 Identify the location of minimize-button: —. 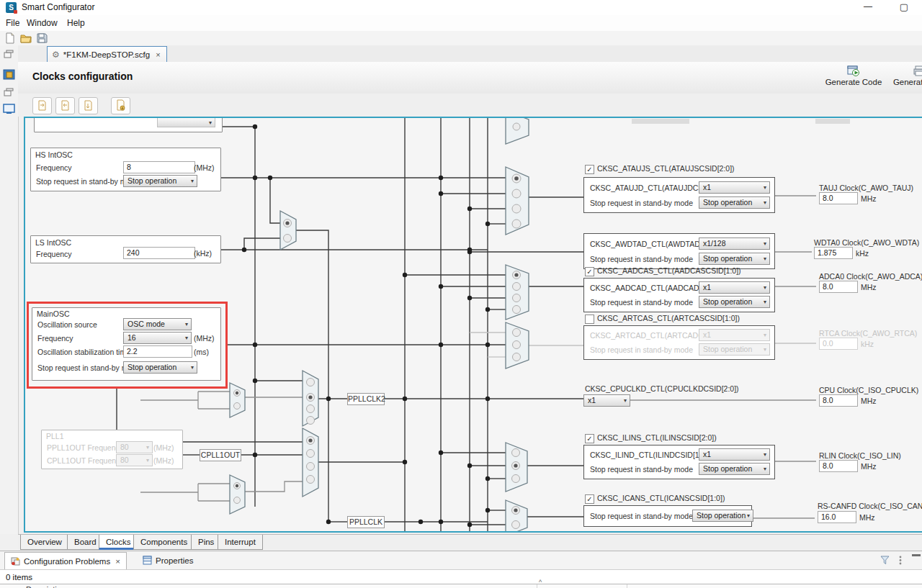
(868, 7).